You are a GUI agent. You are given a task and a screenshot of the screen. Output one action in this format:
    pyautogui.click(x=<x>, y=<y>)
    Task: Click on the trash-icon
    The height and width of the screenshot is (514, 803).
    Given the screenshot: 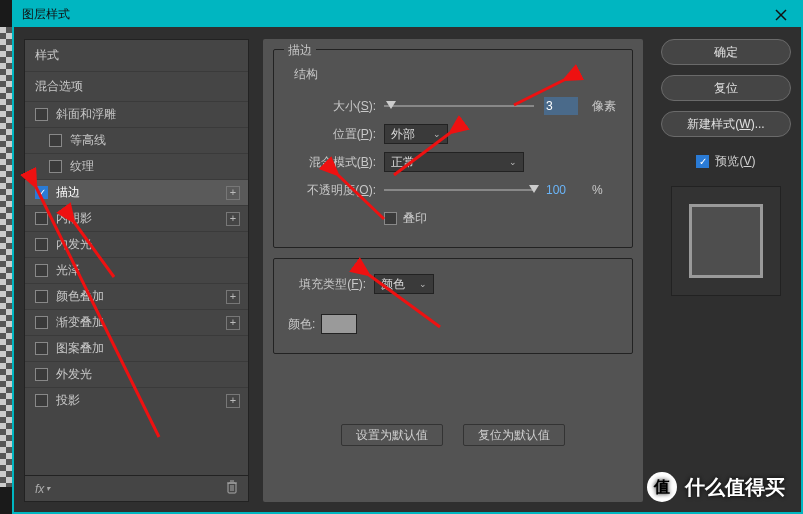 What is the action you would take?
    pyautogui.click(x=232, y=487)
    